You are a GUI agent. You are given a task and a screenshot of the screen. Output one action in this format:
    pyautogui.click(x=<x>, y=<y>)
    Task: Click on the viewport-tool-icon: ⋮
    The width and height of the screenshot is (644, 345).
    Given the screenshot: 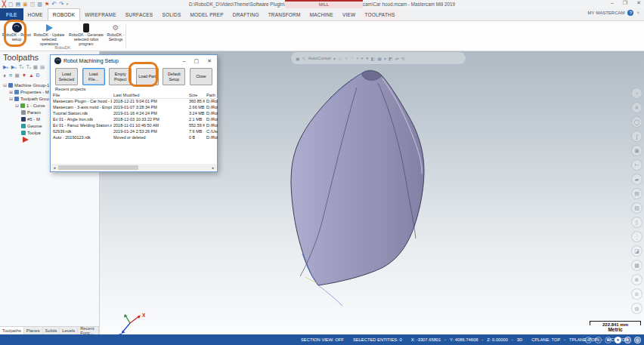 What is the action you would take?
    pyautogui.click(x=636, y=237)
    